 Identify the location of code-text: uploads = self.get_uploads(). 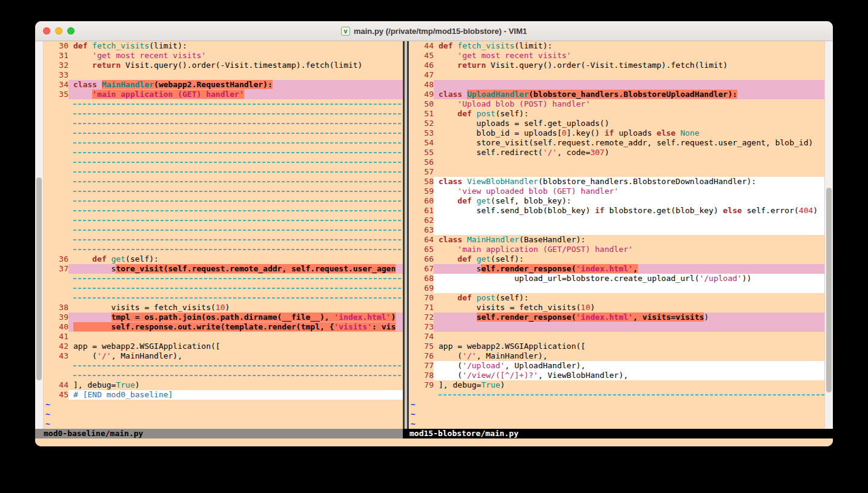
(629, 124).